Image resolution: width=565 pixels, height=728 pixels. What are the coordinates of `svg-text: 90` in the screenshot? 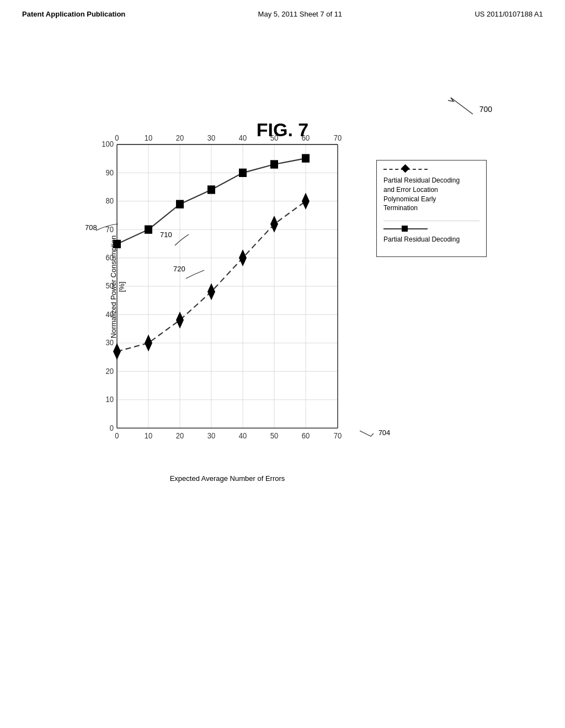 It's located at (110, 173).